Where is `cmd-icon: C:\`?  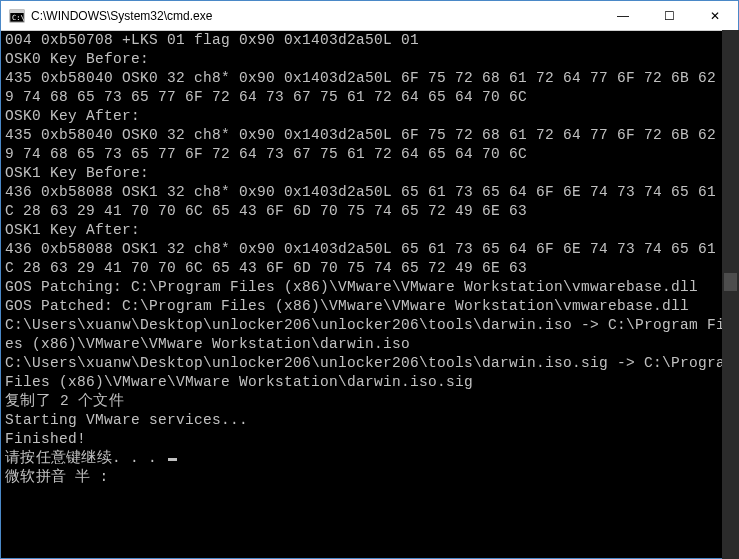 cmd-icon: C:\ is located at coordinates (17, 16).